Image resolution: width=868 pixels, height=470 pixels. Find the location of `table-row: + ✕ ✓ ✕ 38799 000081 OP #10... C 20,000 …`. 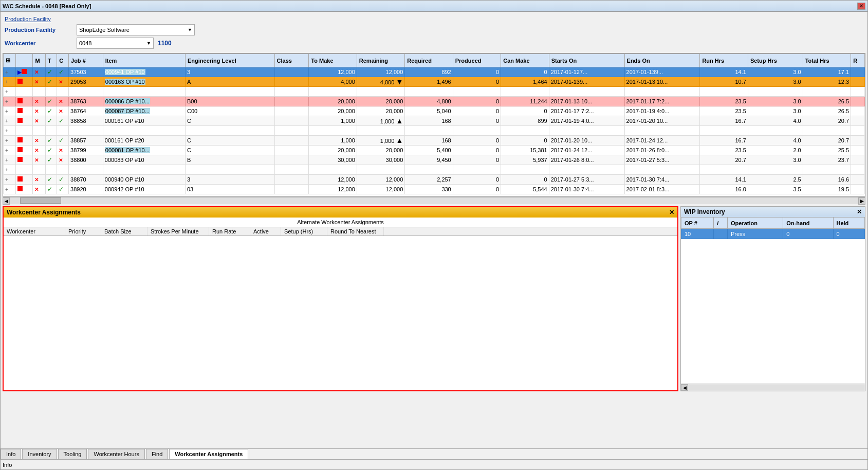

table-row: + ✕ ✓ ✕ 38799 000081 OP #10... C 20,000 … is located at coordinates (434, 150).